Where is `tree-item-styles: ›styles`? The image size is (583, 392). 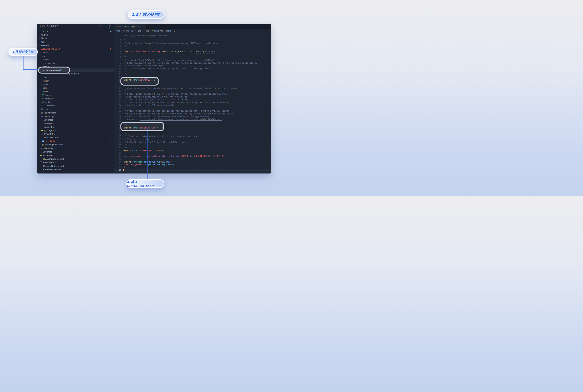
tree-item-styles: ›styles is located at coordinates (75, 84).